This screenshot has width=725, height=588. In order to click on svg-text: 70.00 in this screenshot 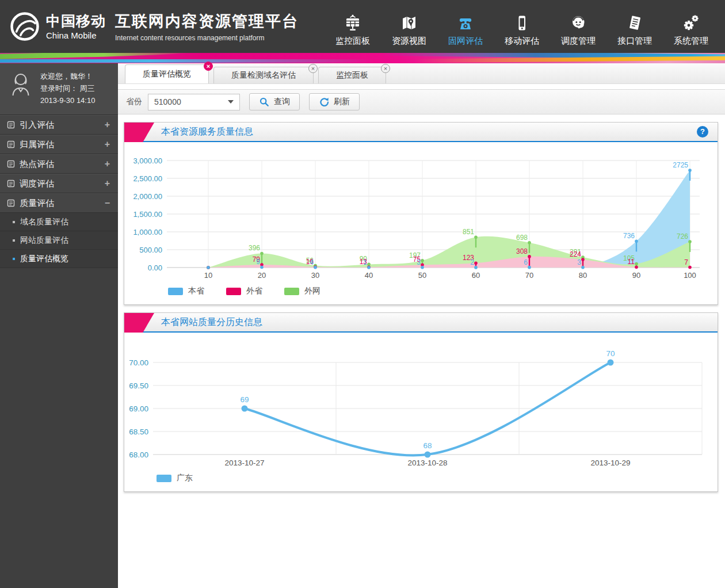, I will do `click(139, 362)`.